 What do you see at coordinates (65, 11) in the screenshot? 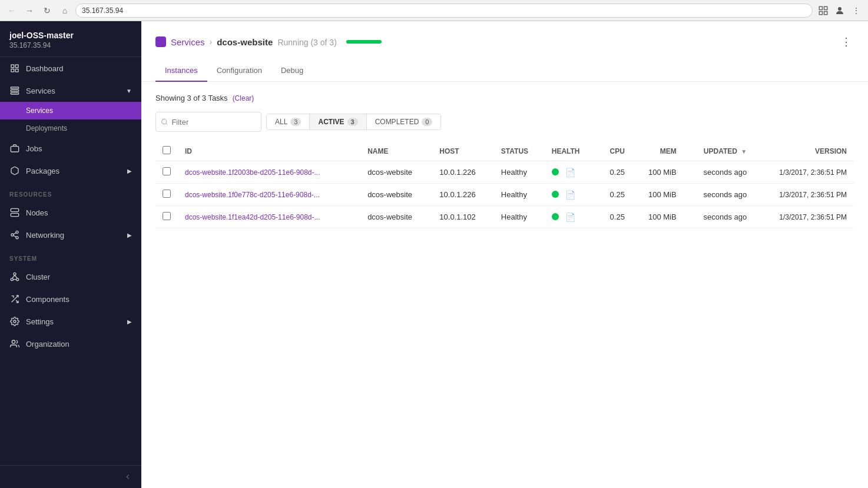
I see `home-button: ⌂` at bounding box center [65, 11].